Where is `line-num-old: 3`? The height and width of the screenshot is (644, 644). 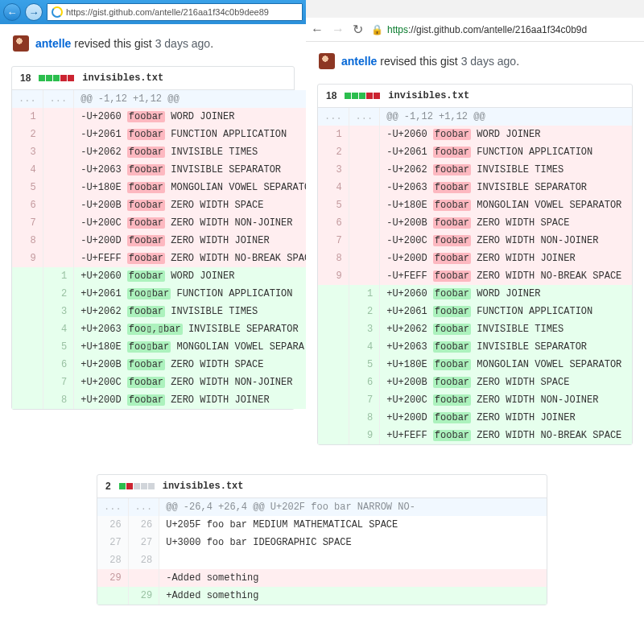
line-num-old: 3 is located at coordinates (333, 170).